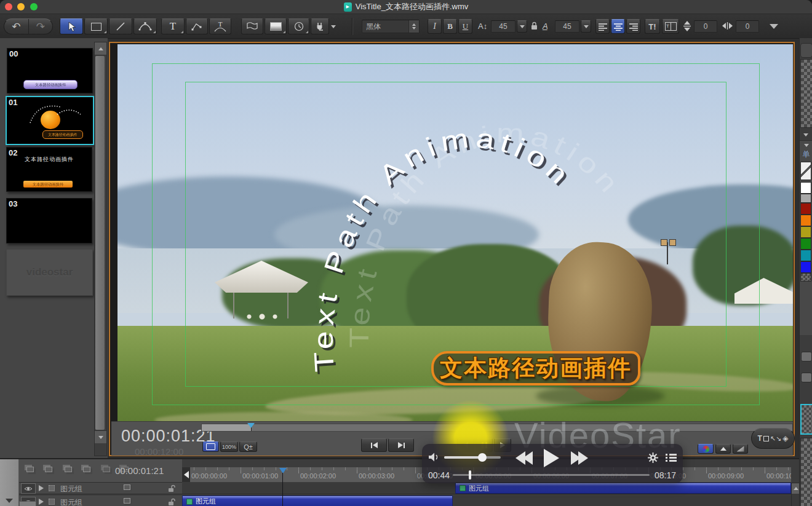 The image size is (812, 506). Describe the element at coordinates (671, 457) in the screenshot. I see `playlist-icon` at that location.